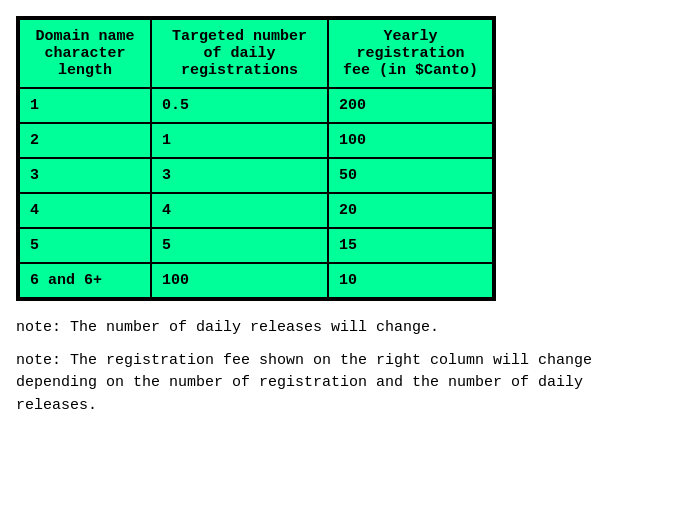  What do you see at coordinates (410, 140) in the screenshot?
I see `cell-yearly-fee: 100` at bounding box center [410, 140].